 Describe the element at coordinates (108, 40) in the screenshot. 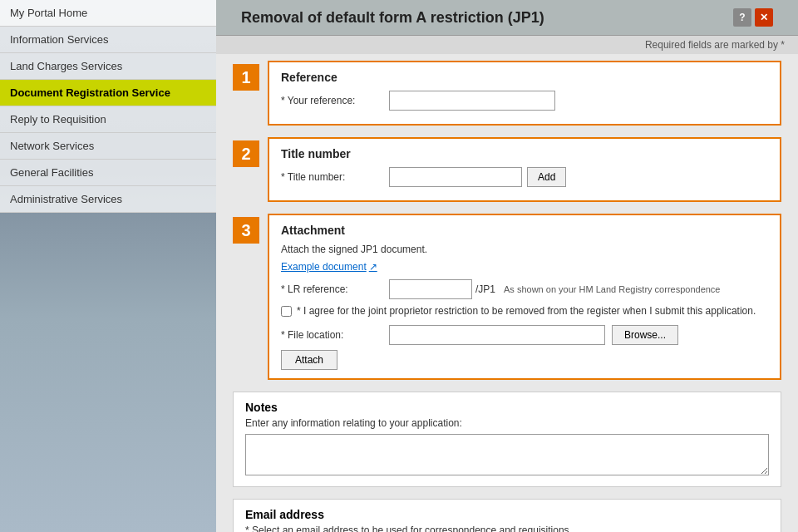

I see `sidebar-item-information-services: Information Services` at that location.